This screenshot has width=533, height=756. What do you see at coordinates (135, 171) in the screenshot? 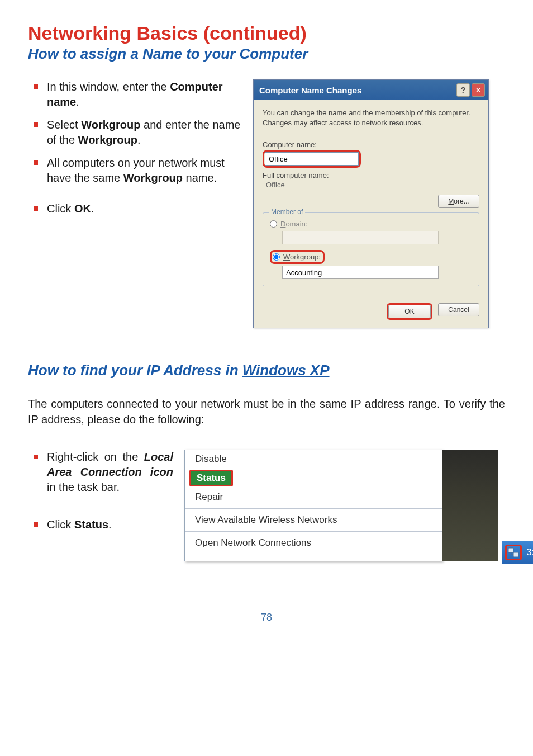
I see `list-item: All computers on your network must have …` at bounding box center [135, 171].